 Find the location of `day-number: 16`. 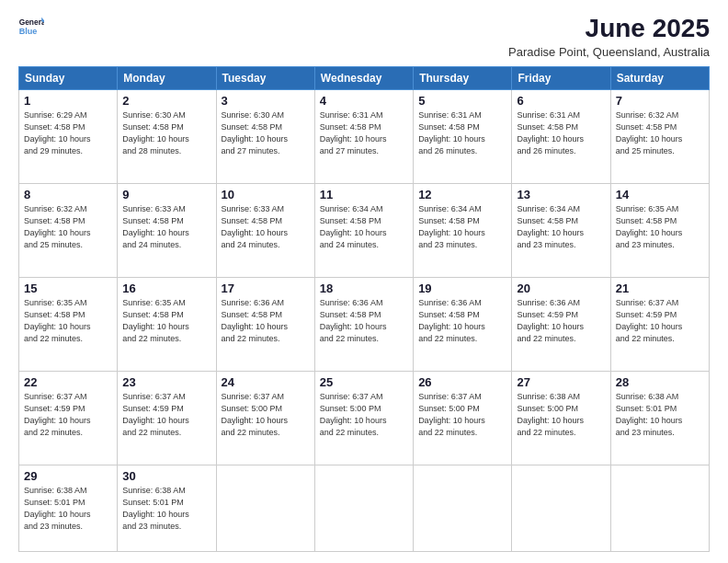

day-number: 16 is located at coordinates (166, 289).